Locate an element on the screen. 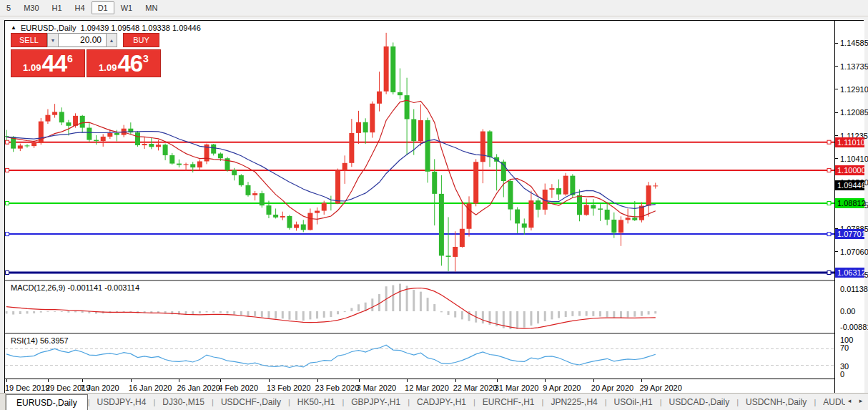 The image size is (868, 410). sell-price-button: 1.09 44 6 is located at coordinates (48, 63).